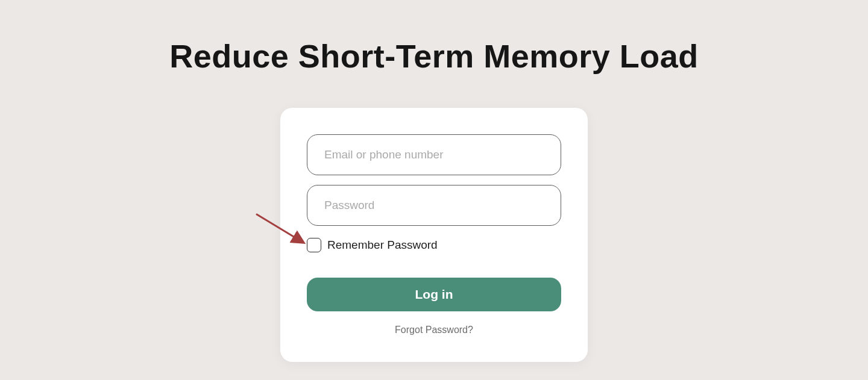  Describe the element at coordinates (382, 245) in the screenshot. I see `remember-label: Remember Password` at that location.